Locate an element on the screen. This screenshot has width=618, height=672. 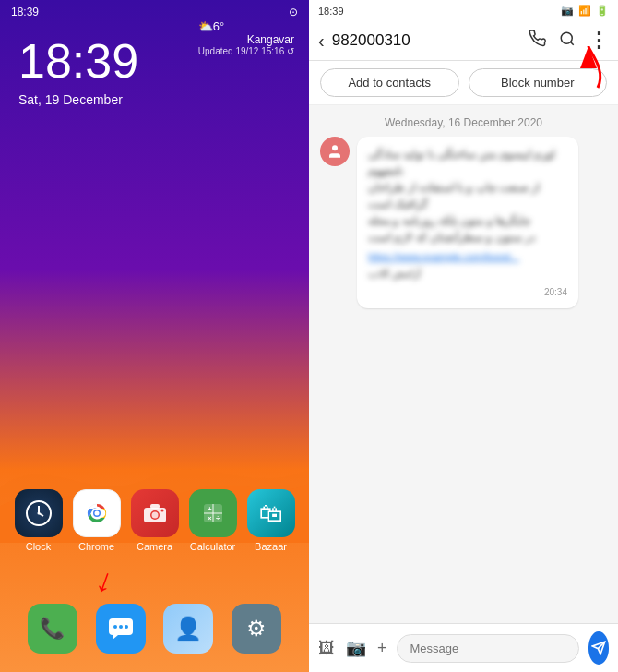
app-calculator: + - × ÷ Calculator is located at coordinates (213, 521).